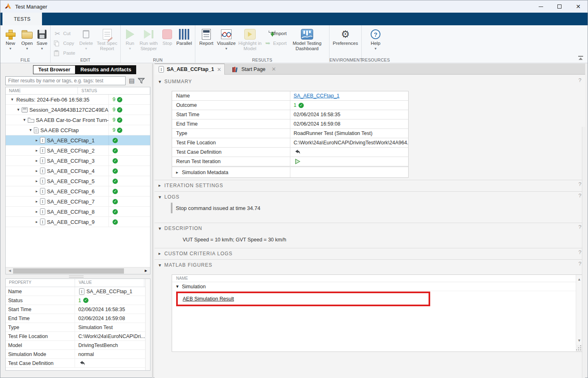 The height and width of the screenshot is (378, 588). What do you see at coordinates (78, 212) in the screenshot?
I see `tree-row: ►ISA_AEB_CCFtap_8✓` at bounding box center [78, 212].